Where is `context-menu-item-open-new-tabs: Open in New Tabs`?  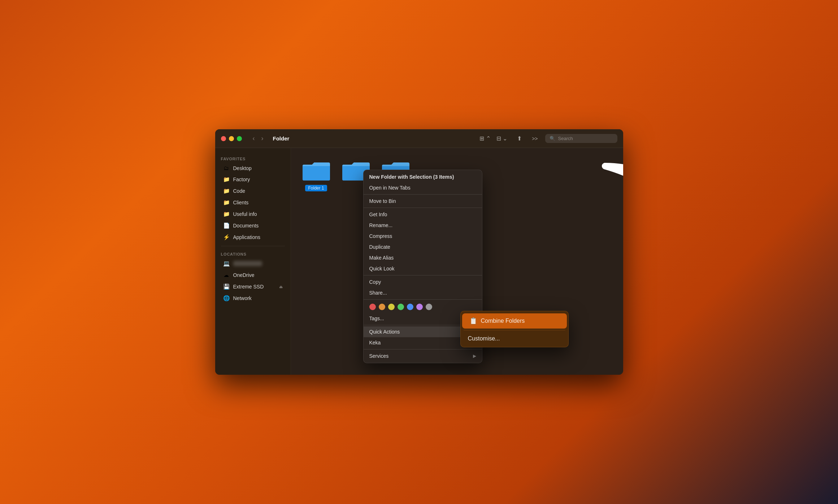 context-menu-item-open-new-tabs: Open in New Tabs is located at coordinates (423, 188).